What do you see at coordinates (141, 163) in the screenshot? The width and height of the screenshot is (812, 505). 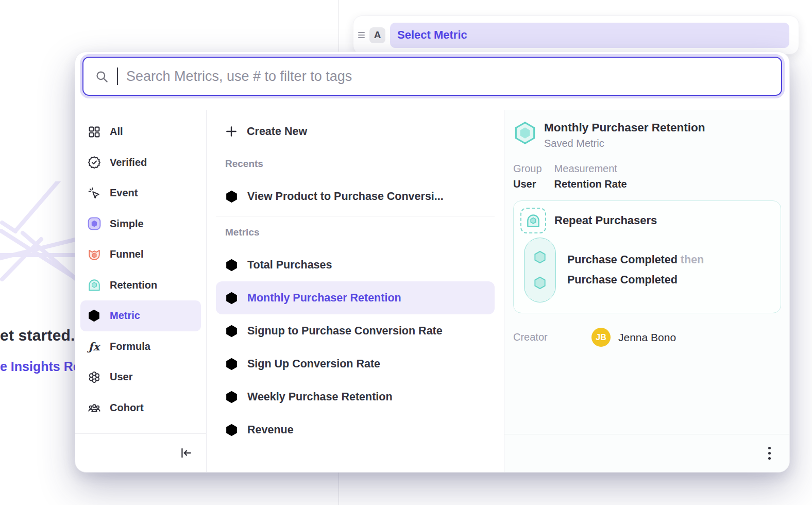 I see `sidebar-item-verified: Verified` at bounding box center [141, 163].